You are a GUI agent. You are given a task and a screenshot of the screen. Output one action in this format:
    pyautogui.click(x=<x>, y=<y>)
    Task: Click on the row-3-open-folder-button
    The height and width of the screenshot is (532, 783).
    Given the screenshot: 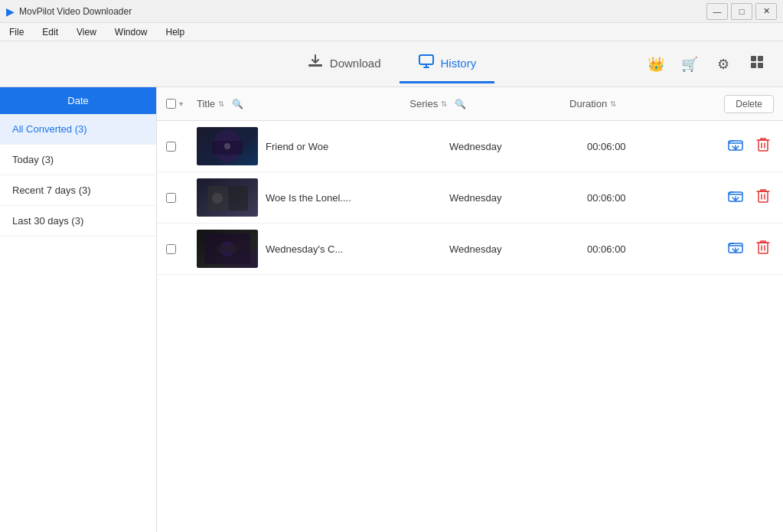 What is the action you would take?
    pyautogui.click(x=736, y=249)
    